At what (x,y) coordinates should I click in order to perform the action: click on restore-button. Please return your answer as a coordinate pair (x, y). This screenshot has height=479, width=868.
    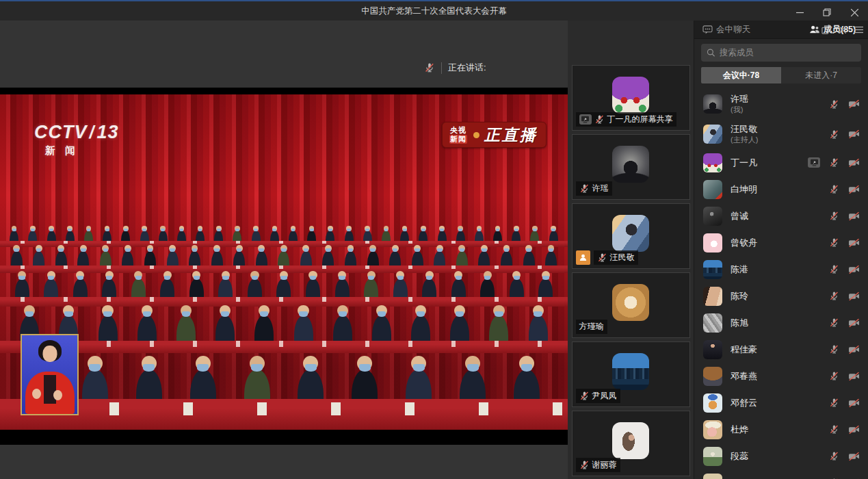
    Looking at the image, I should click on (827, 12).